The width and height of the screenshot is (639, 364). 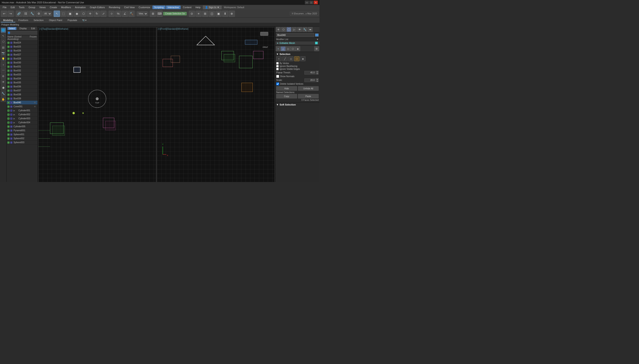 I want to click on props-modify-btn: ⬡, so click(x=284, y=30).